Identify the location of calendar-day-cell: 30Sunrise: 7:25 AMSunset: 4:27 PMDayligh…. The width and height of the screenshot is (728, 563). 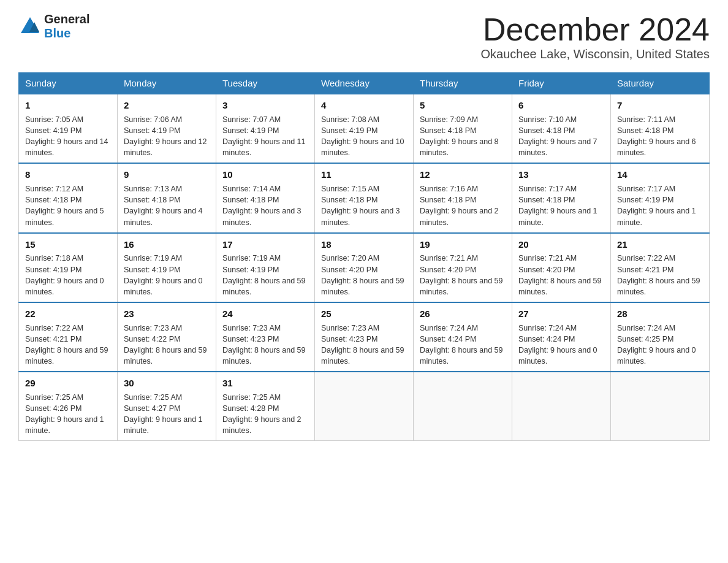
(167, 406).